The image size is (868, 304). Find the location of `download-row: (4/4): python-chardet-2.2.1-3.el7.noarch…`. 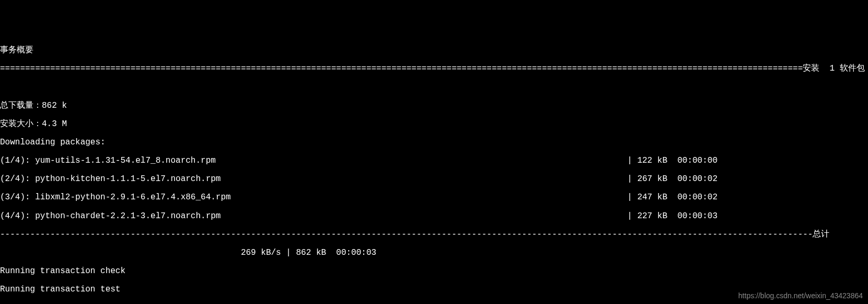

download-row: (4/4): python-chardet-2.2.1-3.el7.noarch… is located at coordinates (434, 217).